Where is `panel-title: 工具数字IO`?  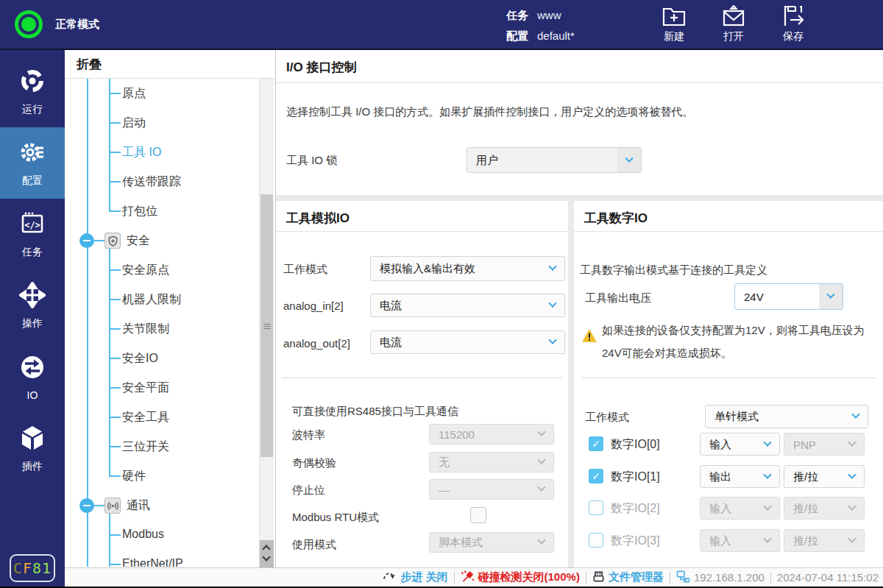 panel-title: 工具数字IO is located at coordinates (616, 218).